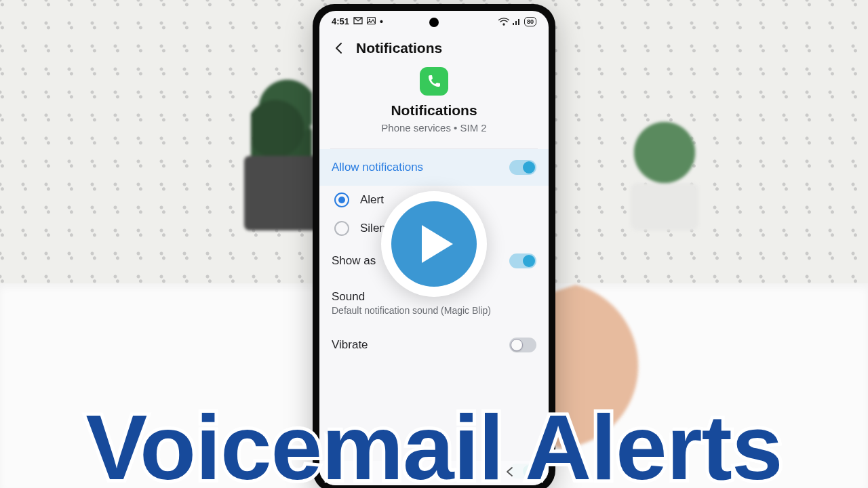 Image resolution: width=868 pixels, height=488 pixels. What do you see at coordinates (342, 200) in the screenshot?
I see `alert-radio` at bounding box center [342, 200].